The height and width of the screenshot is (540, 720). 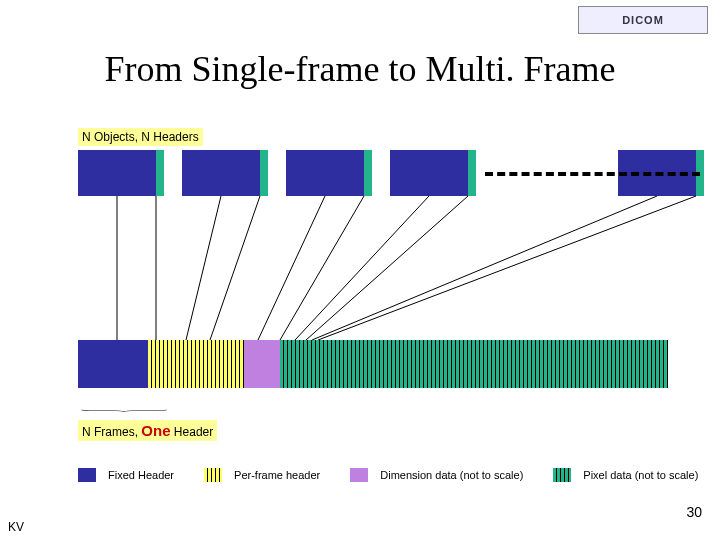 I want to click on dicom-logo: DICOM, so click(x=643, y=20).